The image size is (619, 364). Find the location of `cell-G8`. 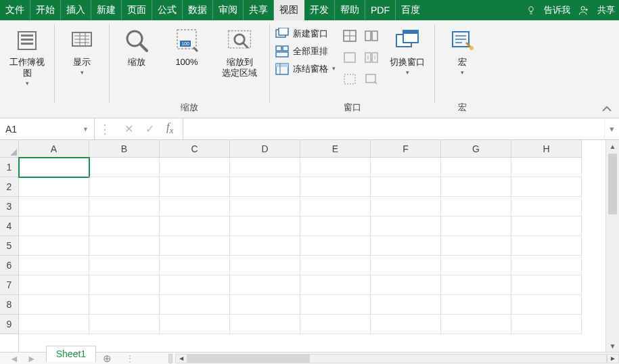

cell-G8 is located at coordinates (476, 304).